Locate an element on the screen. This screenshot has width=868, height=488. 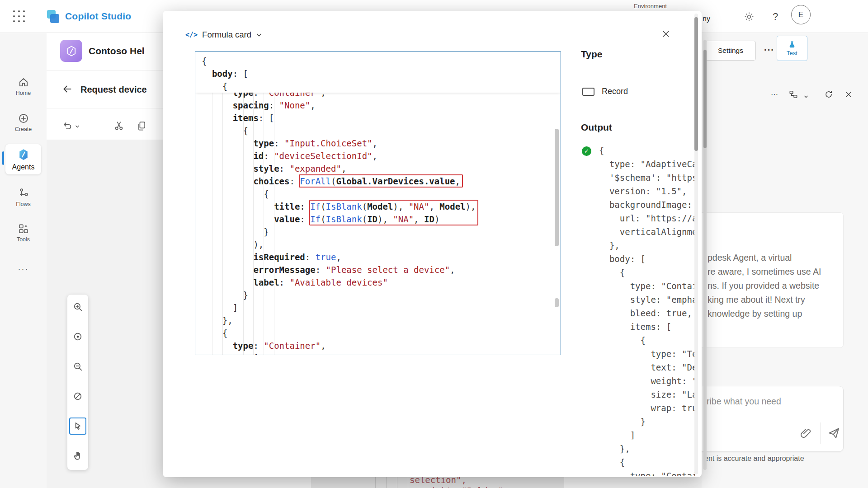
record-type-label: Record is located at coordinates (615, 91).